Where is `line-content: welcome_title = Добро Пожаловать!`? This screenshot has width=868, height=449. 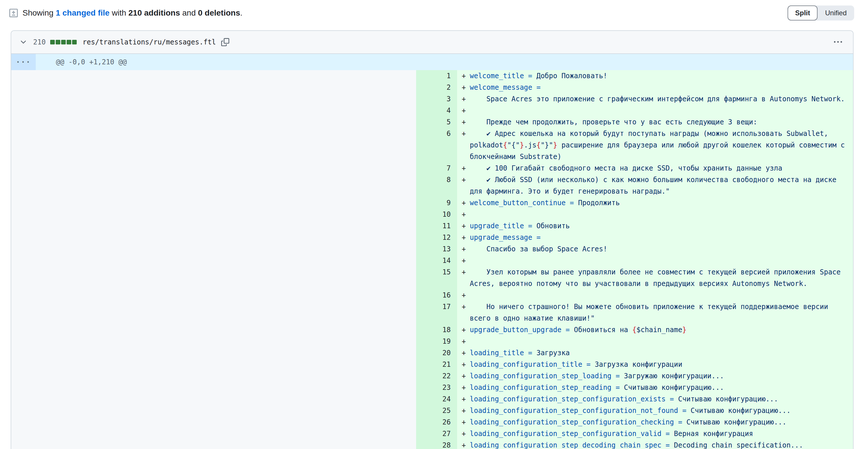 line-content: welcome_title = Добро Пожаловать! is located at coordinates (661, 76).